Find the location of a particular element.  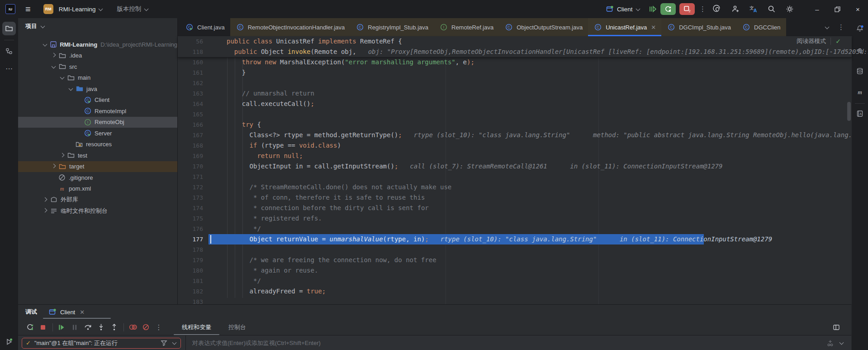

stop-icon is located at coordinates (43, 327).